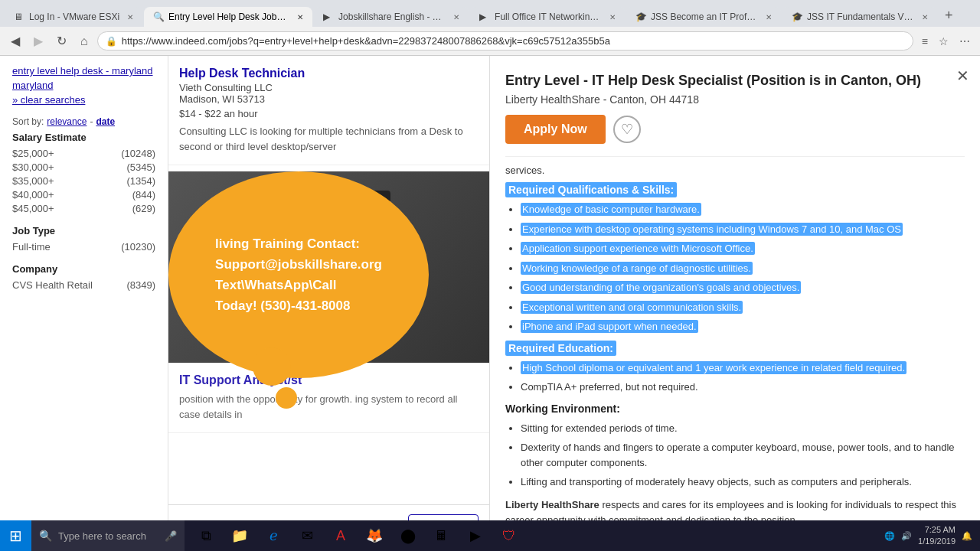  Describe the element at coordinates (743, 455) in the screenshot. I see `env-item-2: Dexterity of hands and fingers to operat…` at that location.